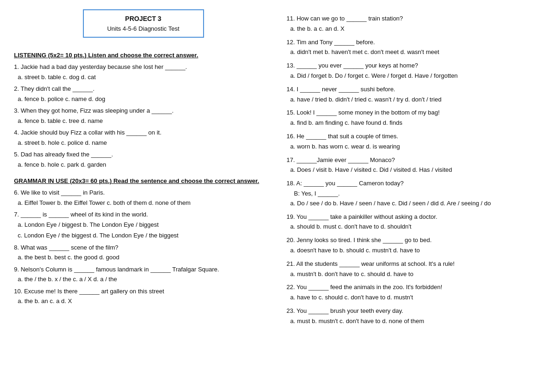 This screenshot has width=559, height=392. What do you see at coordinates (416, 89) in the screenshot?
I see `q14-text: 14. I ______ never ______ sushi before.` at bounding box center [416, 89].